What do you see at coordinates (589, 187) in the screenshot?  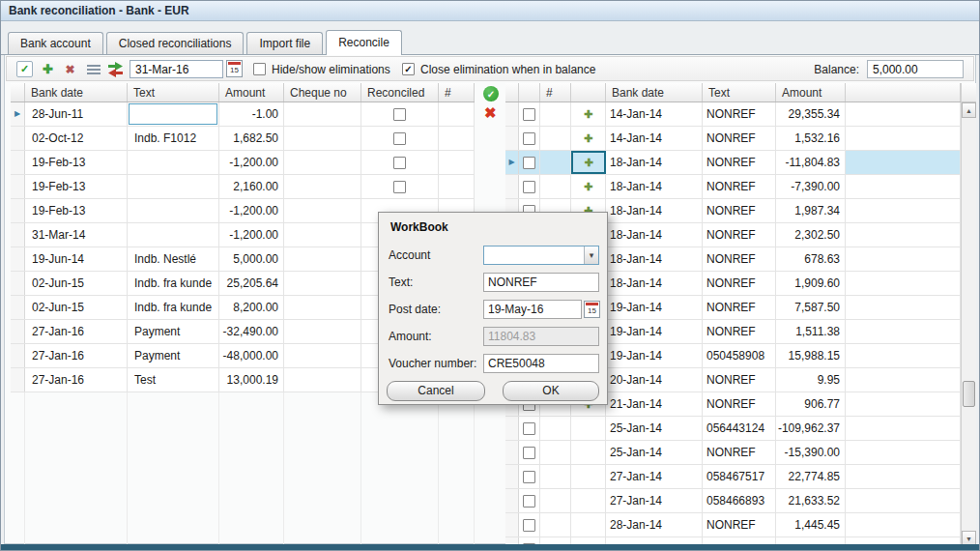 I see `add-cell: ✚` at bounding box center [589, 187].